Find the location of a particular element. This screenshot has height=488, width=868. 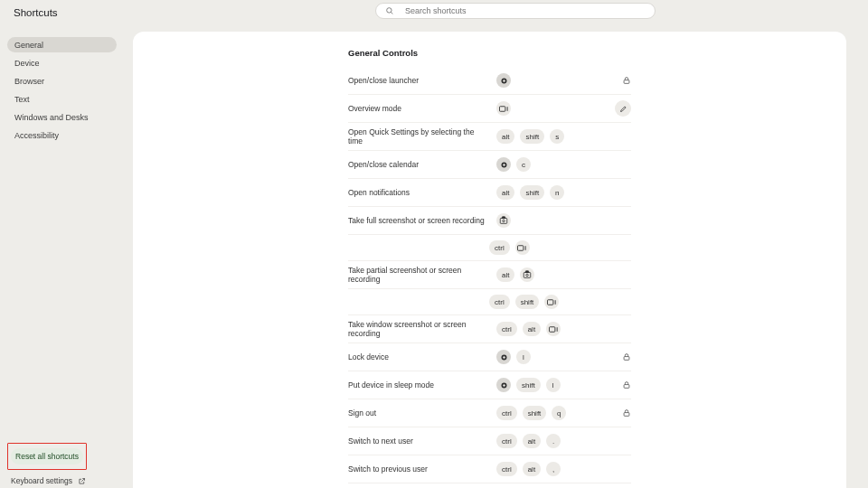

shortcut-keys: altshiftn is located at coordinates (546, 192).